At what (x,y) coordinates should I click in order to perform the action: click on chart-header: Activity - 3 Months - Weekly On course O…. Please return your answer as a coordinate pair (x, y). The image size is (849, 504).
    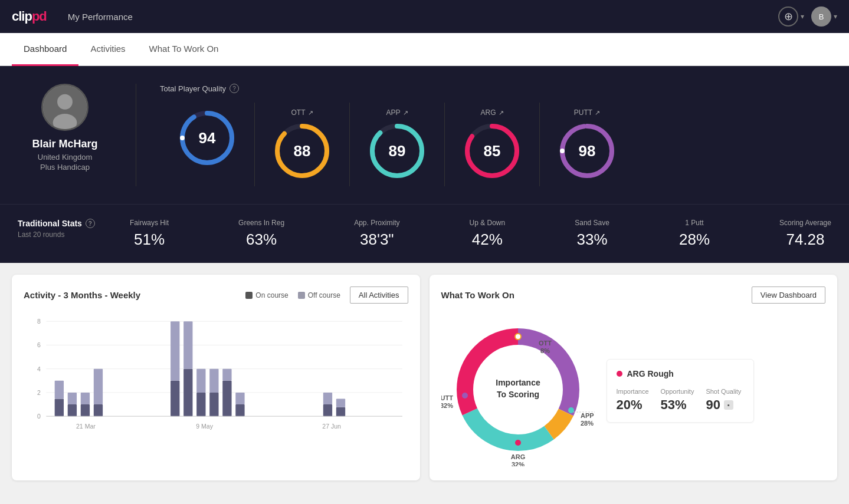
    Looking at the image, I should click on (216, 295).